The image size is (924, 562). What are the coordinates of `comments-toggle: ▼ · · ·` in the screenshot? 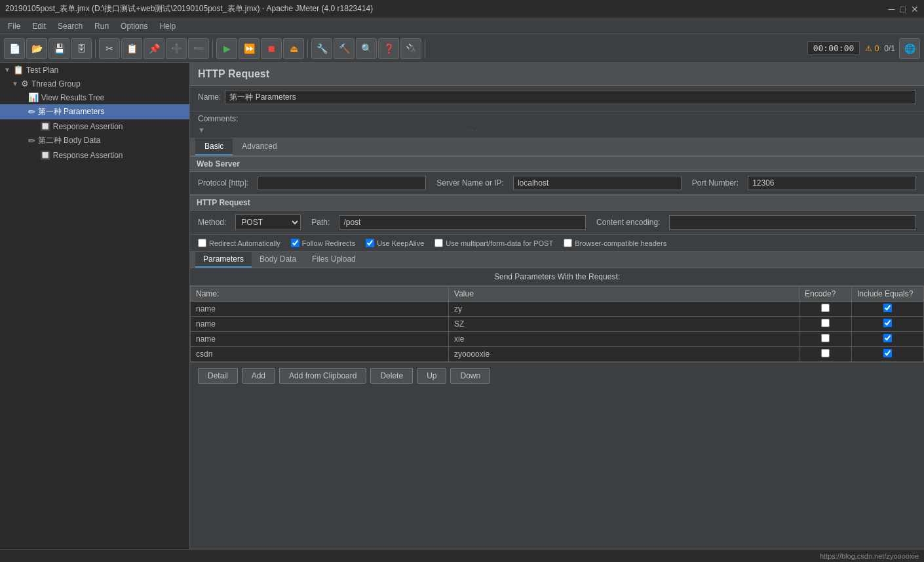 It's located at (557, 130).